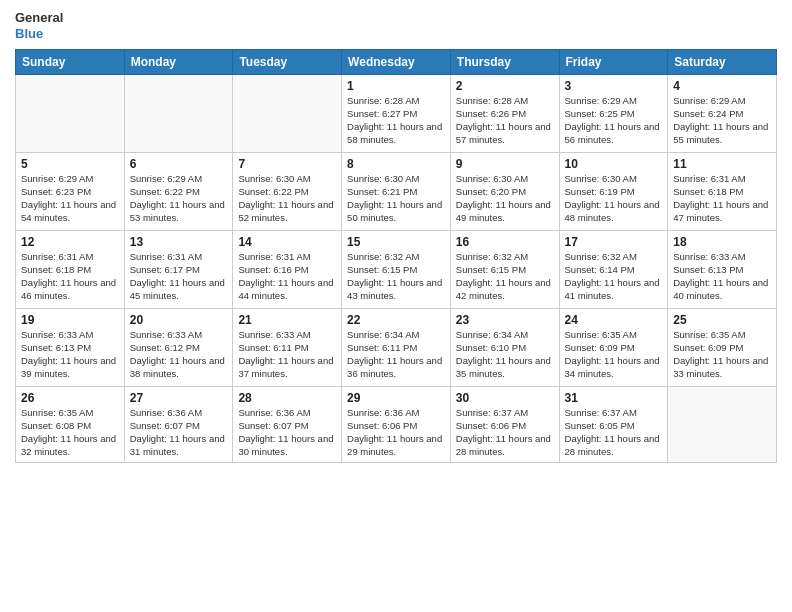 This screenshot has width=792, height=612. I want to click on day-info: Sunrise: 6:30 AMSunset: 6:22 PMDaylight:…, so click(287, 198).